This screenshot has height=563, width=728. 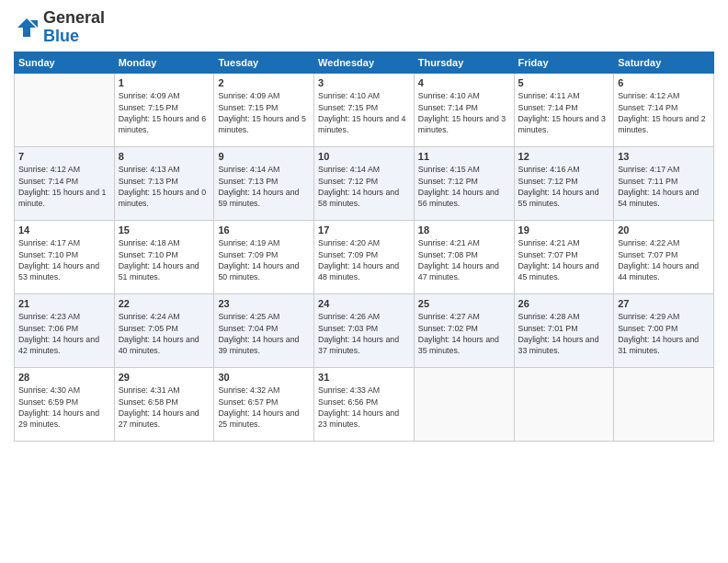 What do you see at coordinates (364, 257) in the screenshot?
I see `calendar-week-row: 14Sunrise: 4:17 AMSunset: 7:10 PMDayligh…` at bounding box center [364, 257].